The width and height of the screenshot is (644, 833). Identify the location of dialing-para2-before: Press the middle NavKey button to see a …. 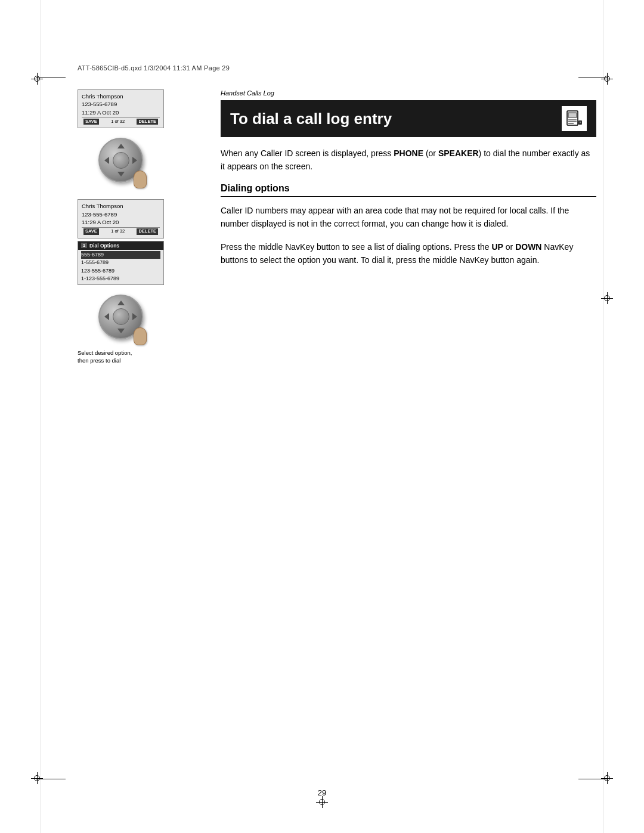
(356, 247).